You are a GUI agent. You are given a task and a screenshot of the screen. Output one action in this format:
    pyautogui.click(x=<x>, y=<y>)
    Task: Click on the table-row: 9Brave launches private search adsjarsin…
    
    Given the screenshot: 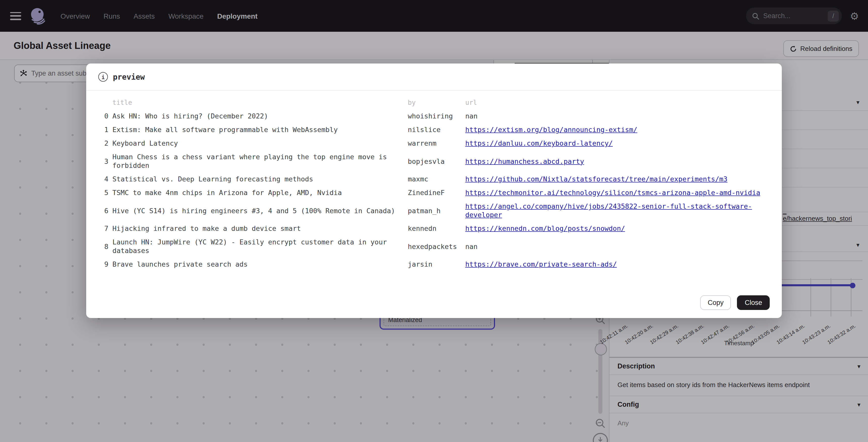 What is the action you would take?
    pyautogui.click(x=434, y=264)
    